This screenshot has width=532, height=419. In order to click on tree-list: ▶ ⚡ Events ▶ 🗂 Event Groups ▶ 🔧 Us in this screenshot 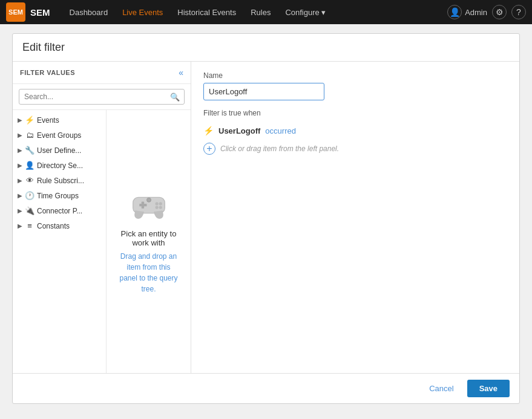, I will do `click(59, 242)`.